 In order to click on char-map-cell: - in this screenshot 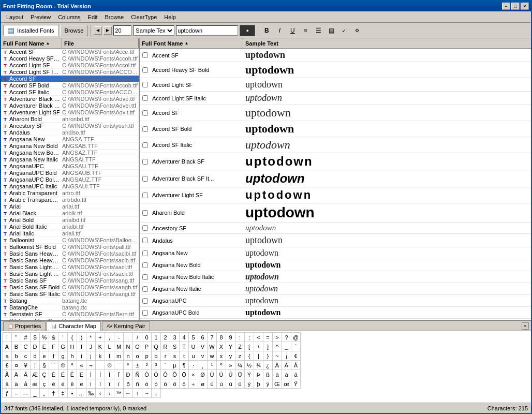, I will do `click(119, 337)`.